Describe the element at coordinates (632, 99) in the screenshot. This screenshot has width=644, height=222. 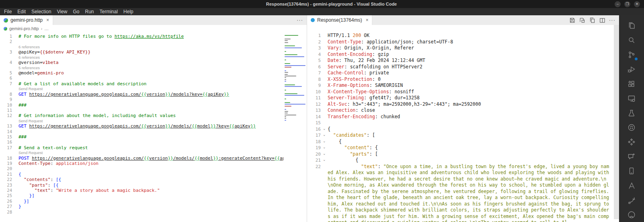
I see `remote-explorer-icon` at that location.